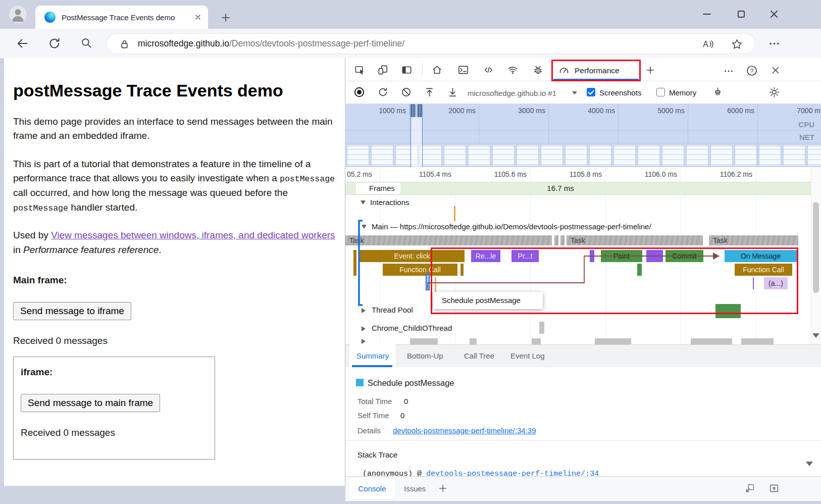 This screenshot has width=821, height=504. What do you see at coordinates (22, 43) in the screenshot?
I see `back-button` at bounding box center [22, 43].